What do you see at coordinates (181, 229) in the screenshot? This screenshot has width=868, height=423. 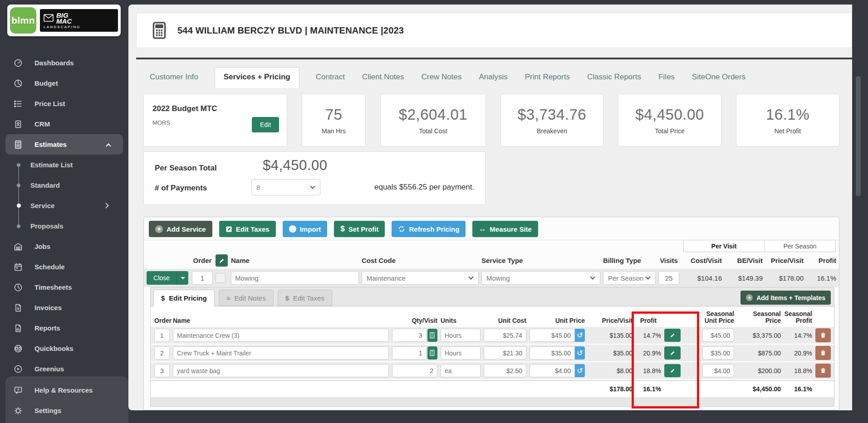 I see `add-service-button: + Add Service` at bounding box center [181, 229].